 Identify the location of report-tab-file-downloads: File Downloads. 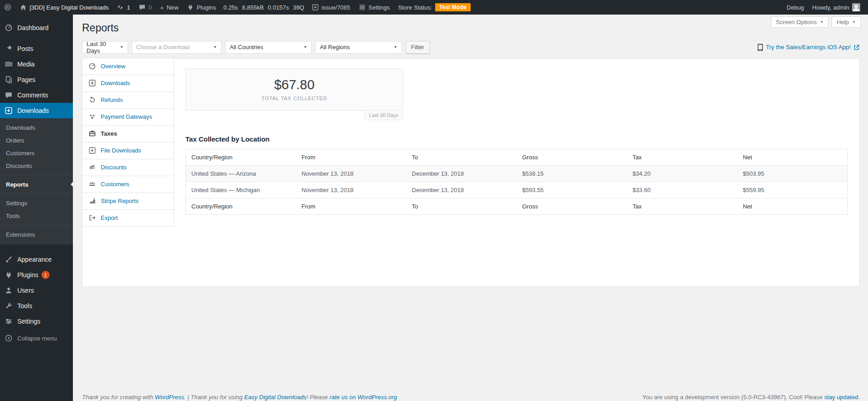
(128, 151).